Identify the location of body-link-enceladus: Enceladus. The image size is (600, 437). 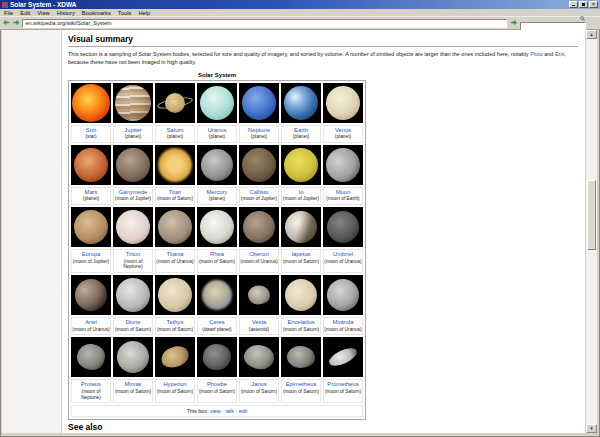
(301, 323).